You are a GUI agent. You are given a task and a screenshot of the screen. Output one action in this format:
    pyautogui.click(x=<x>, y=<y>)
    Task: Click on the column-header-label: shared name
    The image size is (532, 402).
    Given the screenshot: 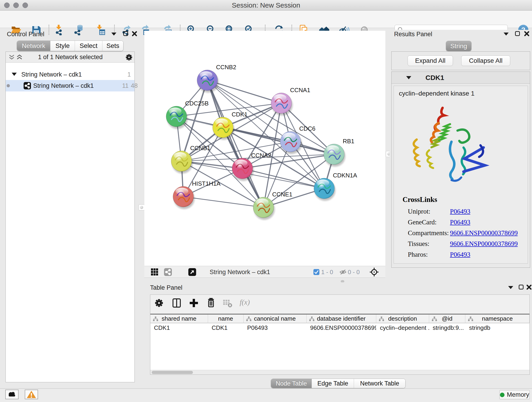 What is the action you would take?
    pyautogui.click(x=179, y=319)
    